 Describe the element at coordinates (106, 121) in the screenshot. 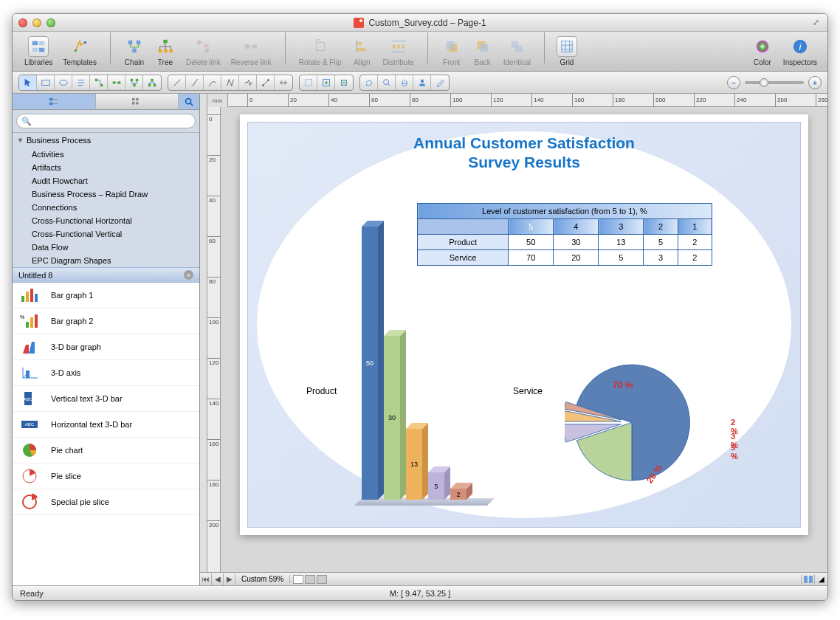

I see `sidebar-search-input` at that location.